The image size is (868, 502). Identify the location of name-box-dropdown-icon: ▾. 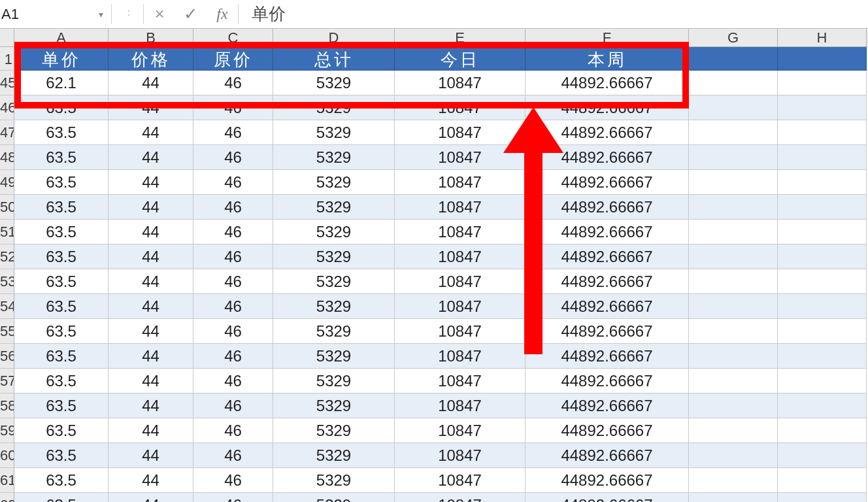
(101, 14).